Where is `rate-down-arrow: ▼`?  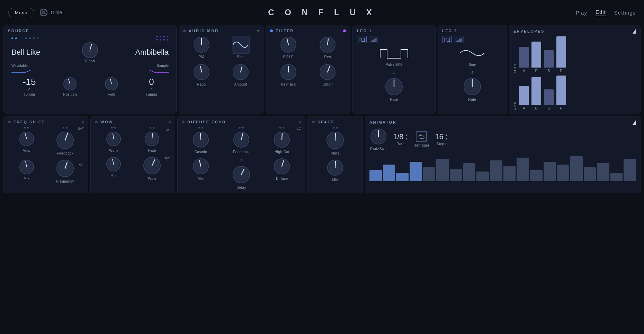 rate-down-arrow: ▼ is located at coordinates (406, 139).